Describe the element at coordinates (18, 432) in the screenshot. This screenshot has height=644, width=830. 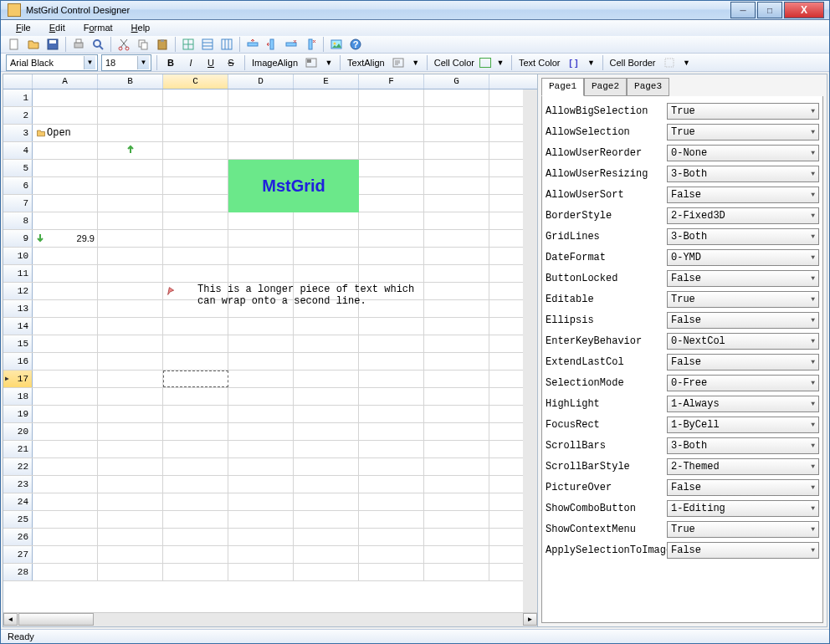
I see `row-header: 20` at that location.